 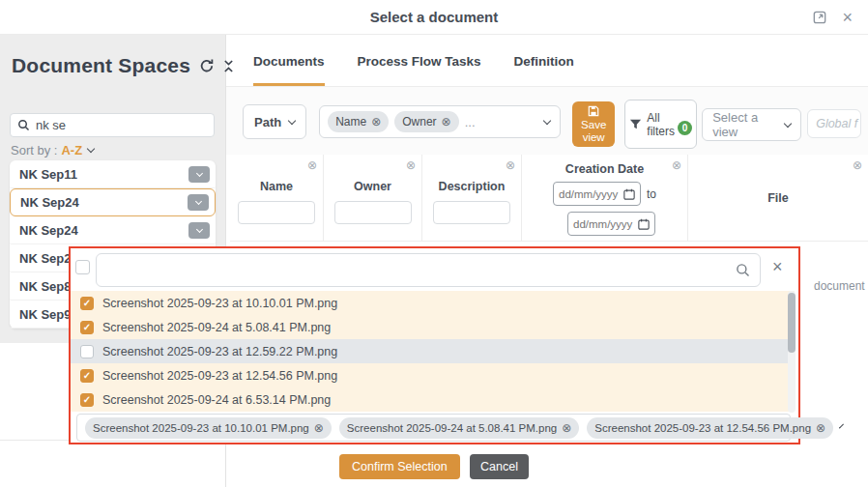 What do you see at coordinates (358, 122) in the screenshot?
I see `filter-chip: Name ⊗` at bounding box center [358, 122].